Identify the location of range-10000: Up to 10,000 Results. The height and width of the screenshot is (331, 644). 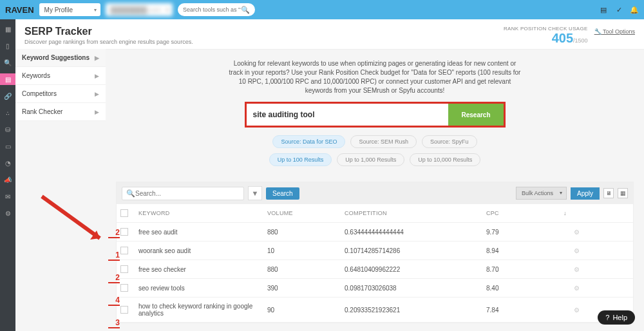
(445, 160).